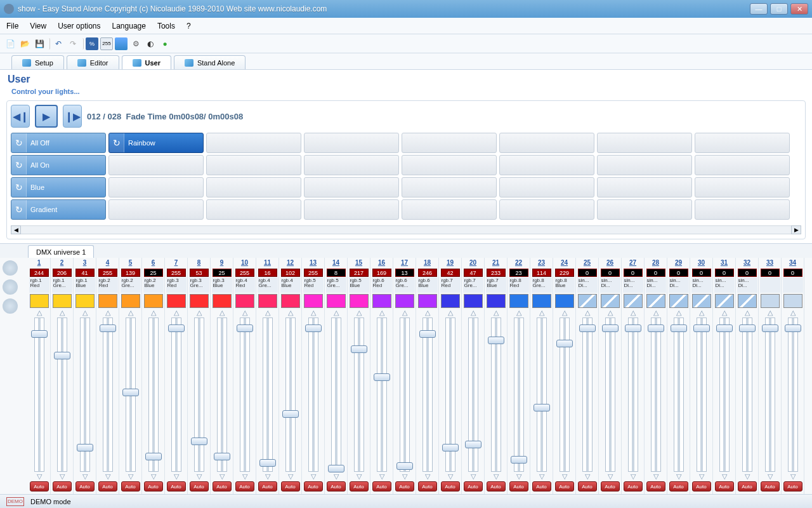  I want to click on channel-number: 16, so click(382, 264).